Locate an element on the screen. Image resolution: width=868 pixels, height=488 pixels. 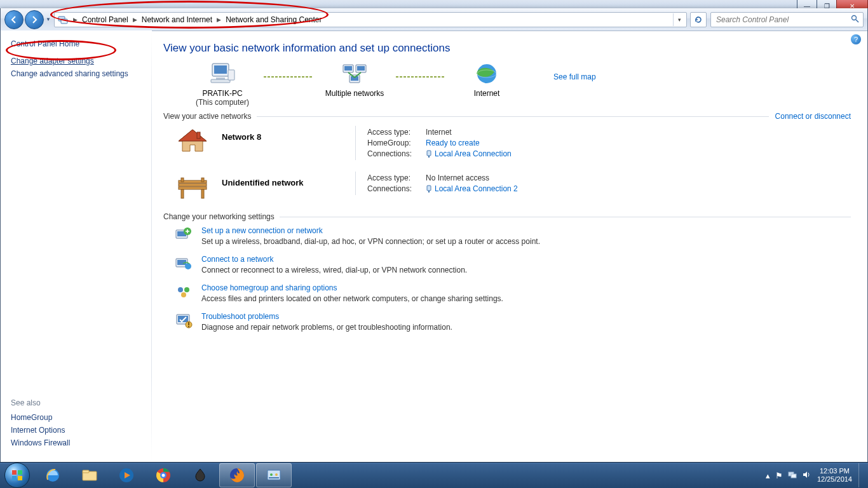
task-connect-network: Connect to a networkConnect or reconnect… is located at coordinates (513, 264).